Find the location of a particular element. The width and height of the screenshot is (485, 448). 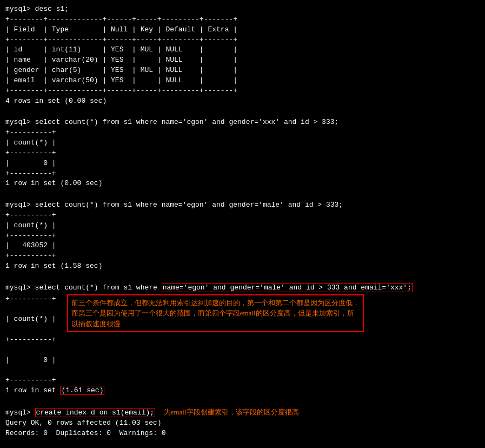

q1-value: | 0 | is located at coordinates (242, 163).